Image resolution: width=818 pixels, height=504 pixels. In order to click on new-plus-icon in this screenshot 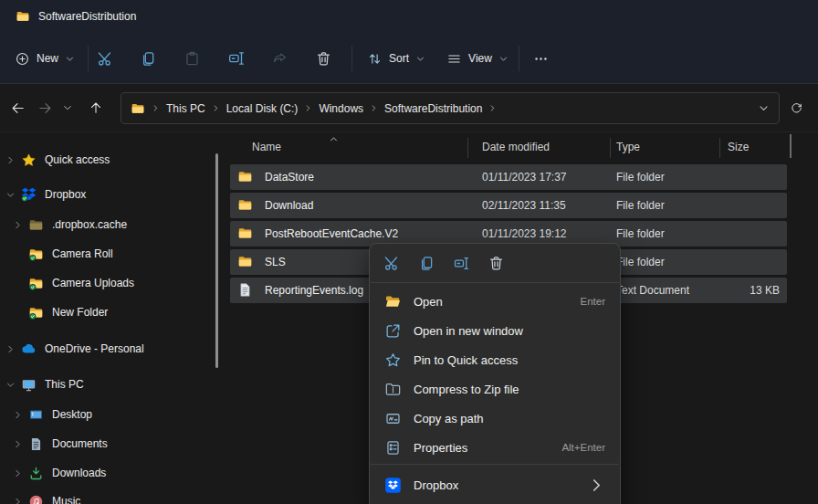, I will do `click(22, 58)`.